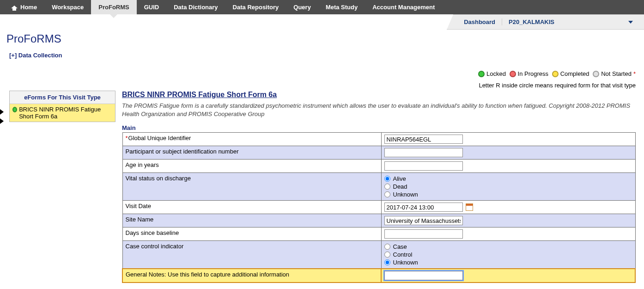 This screenshot has height=289, width=644. What do you see at coordinates (252, 255) in the screenshot?
I see `cci-label: Case control indicator` at bounding box center [252, 255].